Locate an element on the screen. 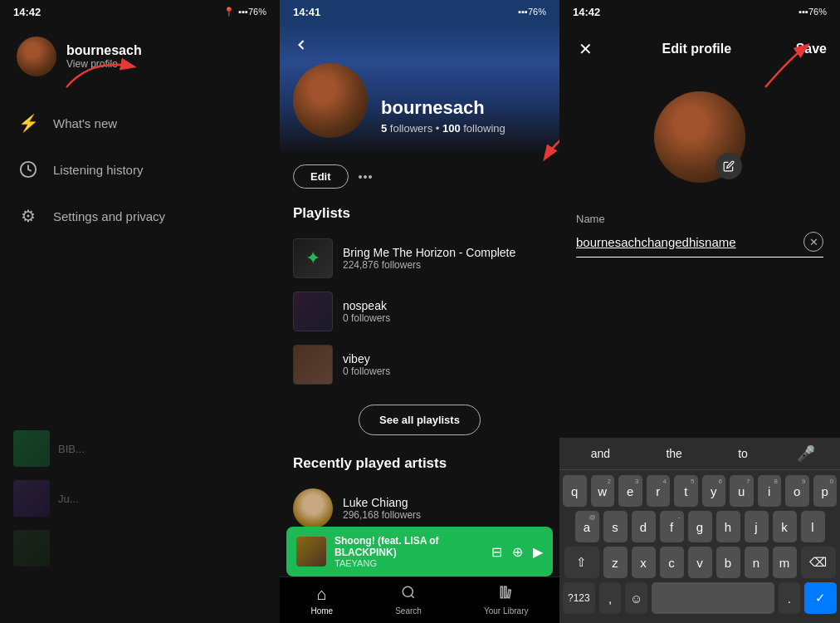 This screenshot has width=840, height=623. profile-actions: Edit is located at coordinates (420, 176).